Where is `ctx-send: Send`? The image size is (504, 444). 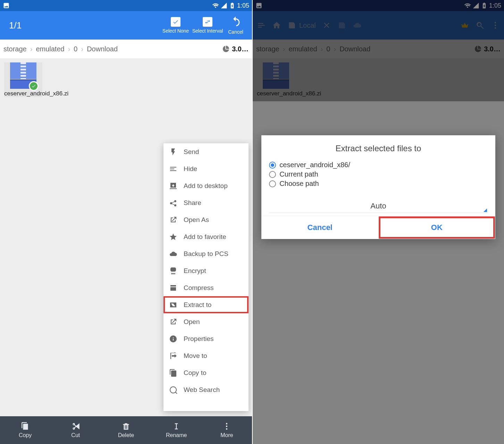 ctx-send: Send is located at coordinates (206, 152).